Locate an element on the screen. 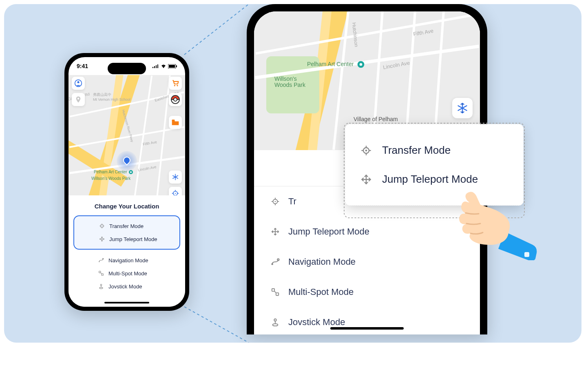 The width and height of the screenshot is (588, 372). battery-icon is located at coordinates (172, 66).